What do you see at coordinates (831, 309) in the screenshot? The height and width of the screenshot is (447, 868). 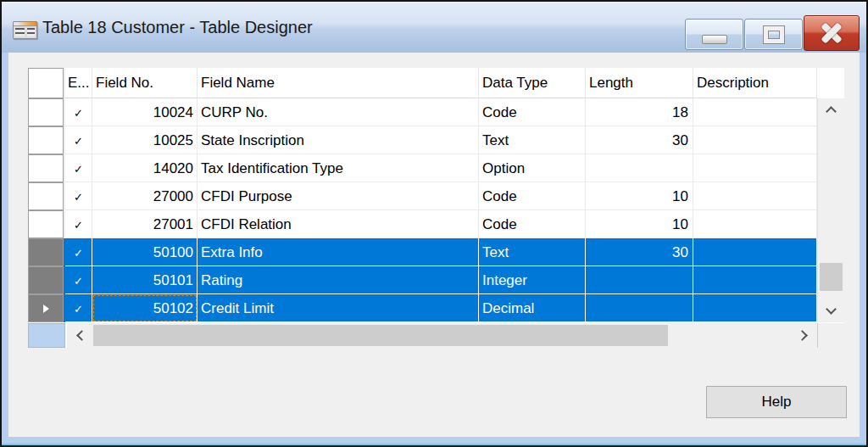 I see `chevron-down-icon` at bounding box center [831, 309].